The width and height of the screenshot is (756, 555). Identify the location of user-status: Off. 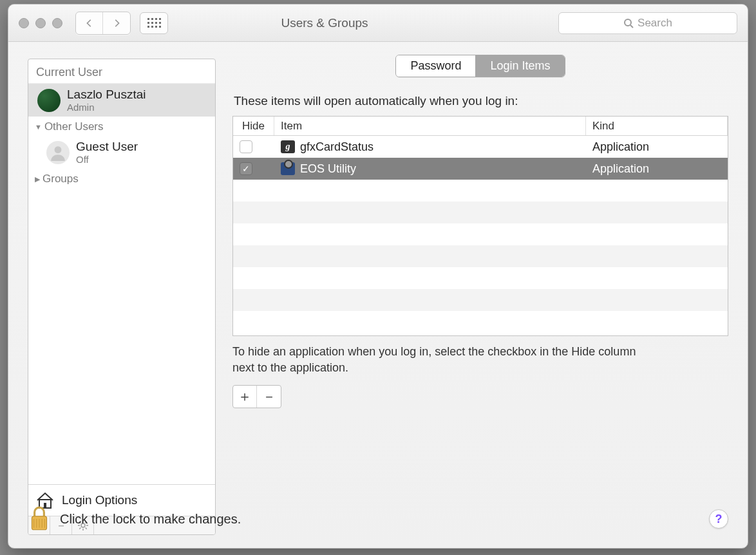
(107, 160).